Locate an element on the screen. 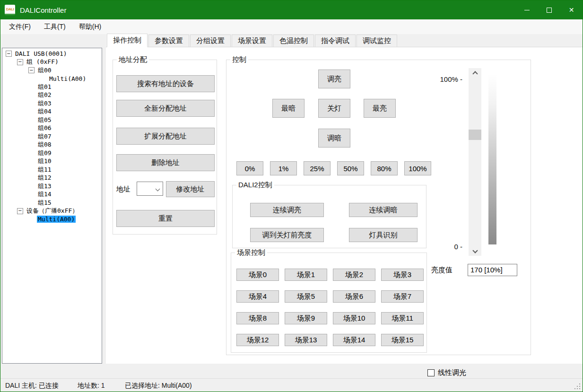 Image resolution: width=583 pixels, height=392 pixels. minimize-button is located at coordinates (527, 10).